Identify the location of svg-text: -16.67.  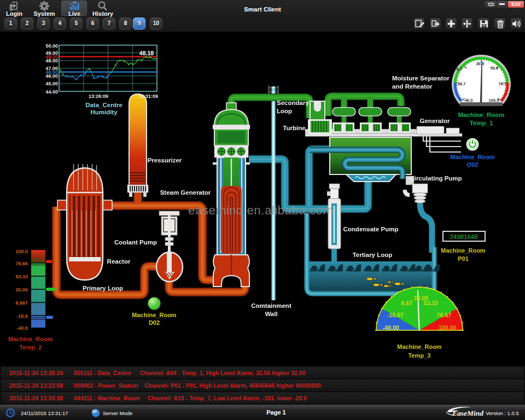
(395, 315).